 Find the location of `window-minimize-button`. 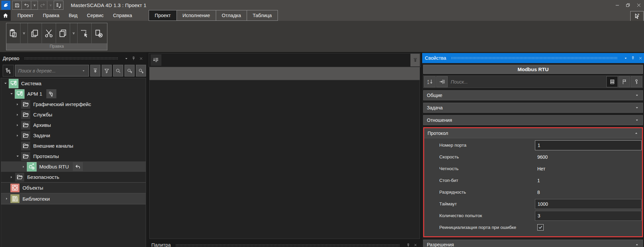

window-minimize-button is located at coordinates (617, 5).